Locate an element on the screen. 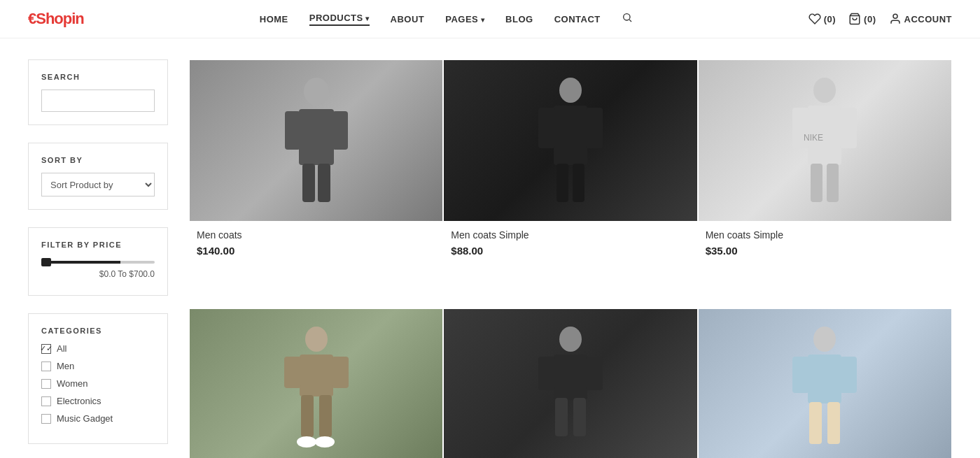 Image resolution: width=980 pixels, height=458 pixels. price-filter-section: FILTER BY PRICE $0.0 To $700.0 is located at coordinates (98, 262).